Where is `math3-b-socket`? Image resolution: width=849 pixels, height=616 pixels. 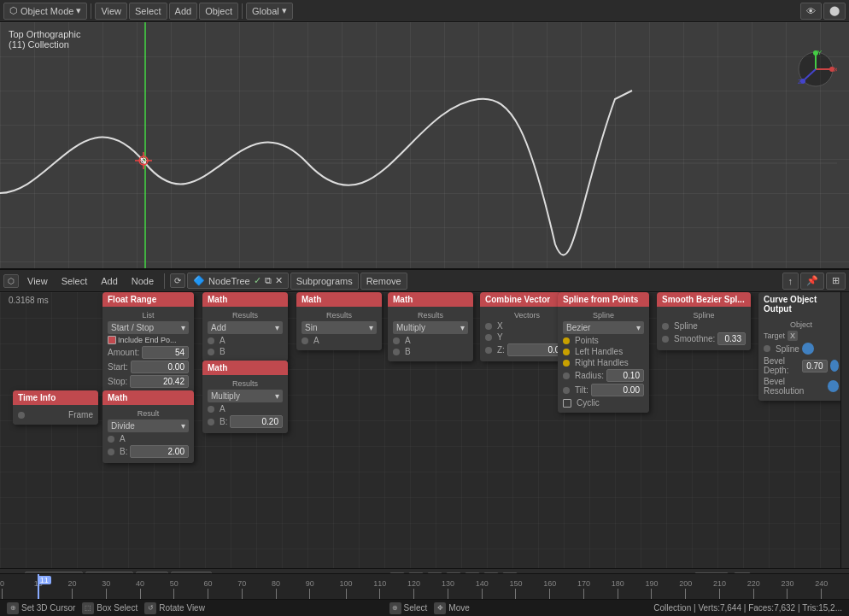
math3-b-socket is located at coordinates (211, 422).